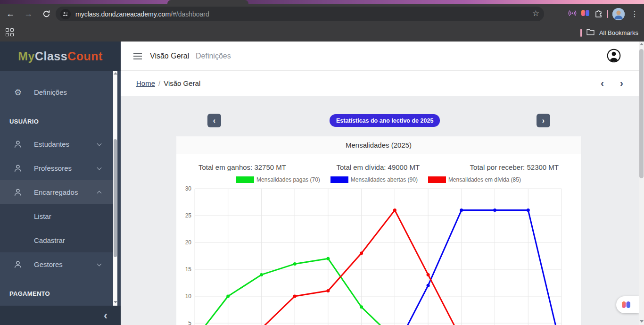  I want to click on breadcrumb-current: Visão Geral, so click(182, 83).